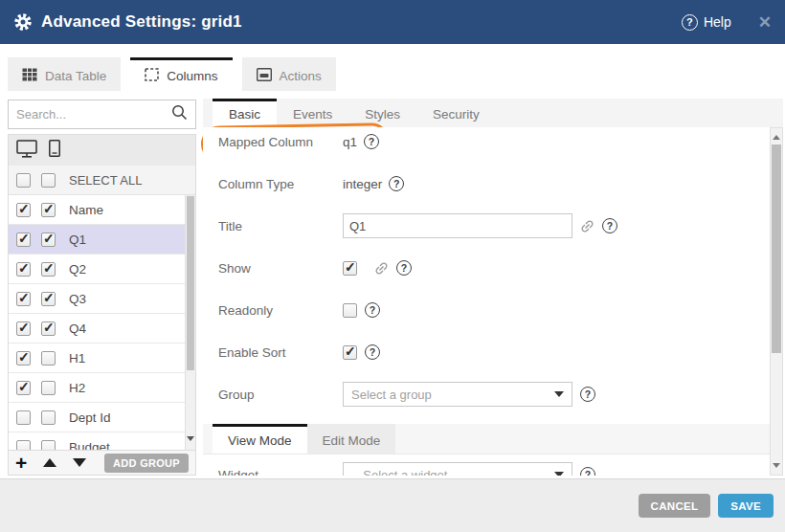  Describe the element at coordinates (191, 438) in the screenshot. I see `list-scroll-down-icon` at that location.